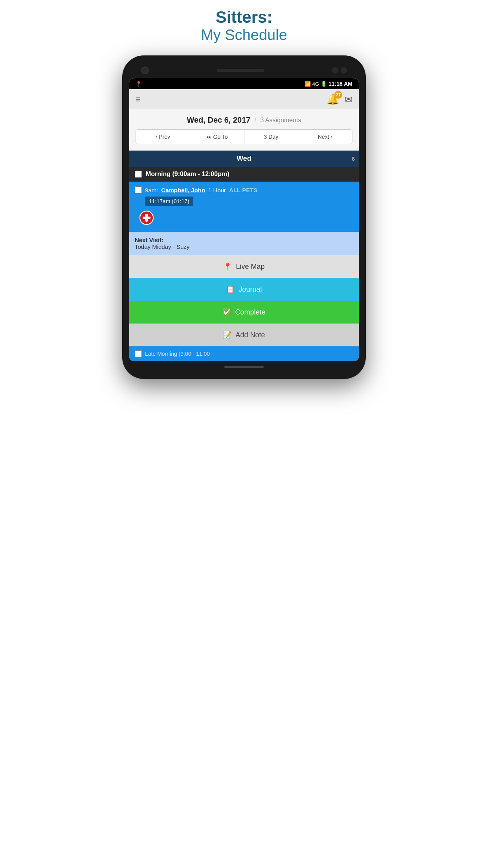  What do you see at coordinates (230, 289) in the screenshot?
I see `journal-icon: 📋` at bounding box center [230, 289].